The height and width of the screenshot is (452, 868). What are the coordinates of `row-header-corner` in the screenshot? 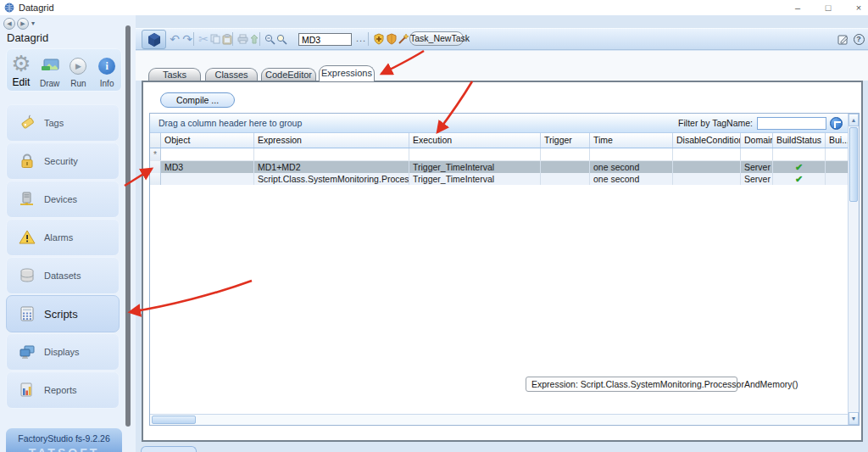 It's located at (156, 141).